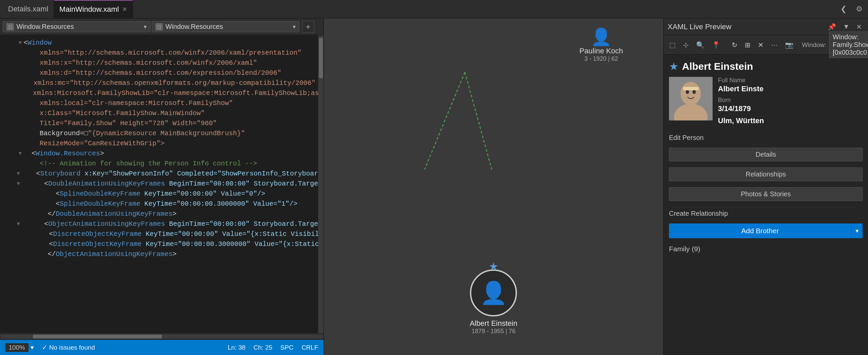 The image size is (868, 355). Describe the element at coordinates (766, 103) in the screenshot. I see `person-info-row: Full Name Albert Einste Born 3/14/1879 U…` at that location.